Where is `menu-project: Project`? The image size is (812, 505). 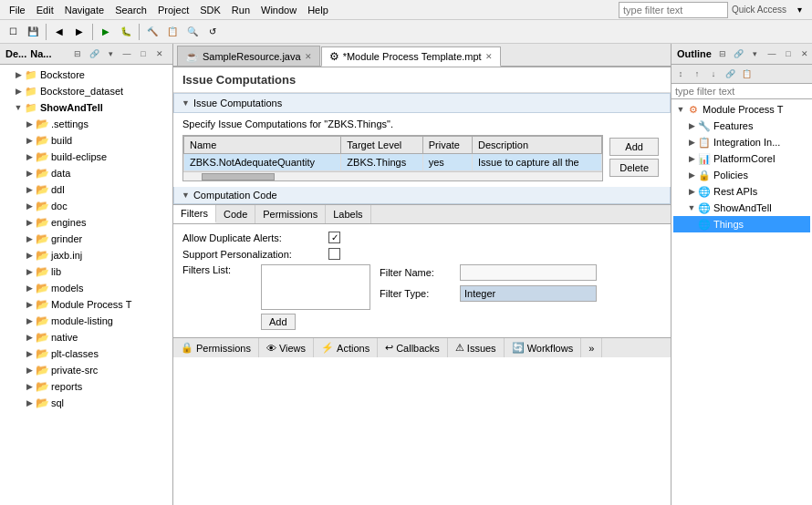
menu-project: Project is located at coordinates (173, 10).